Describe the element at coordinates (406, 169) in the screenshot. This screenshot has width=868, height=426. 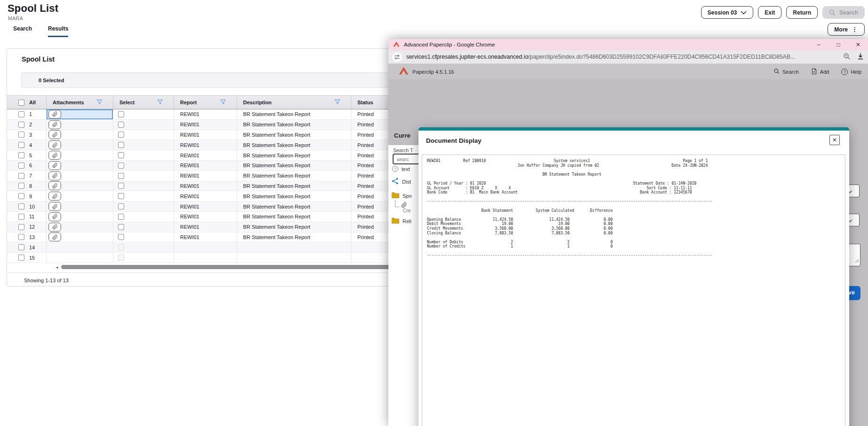
I see `text-type-label: text` at that location.